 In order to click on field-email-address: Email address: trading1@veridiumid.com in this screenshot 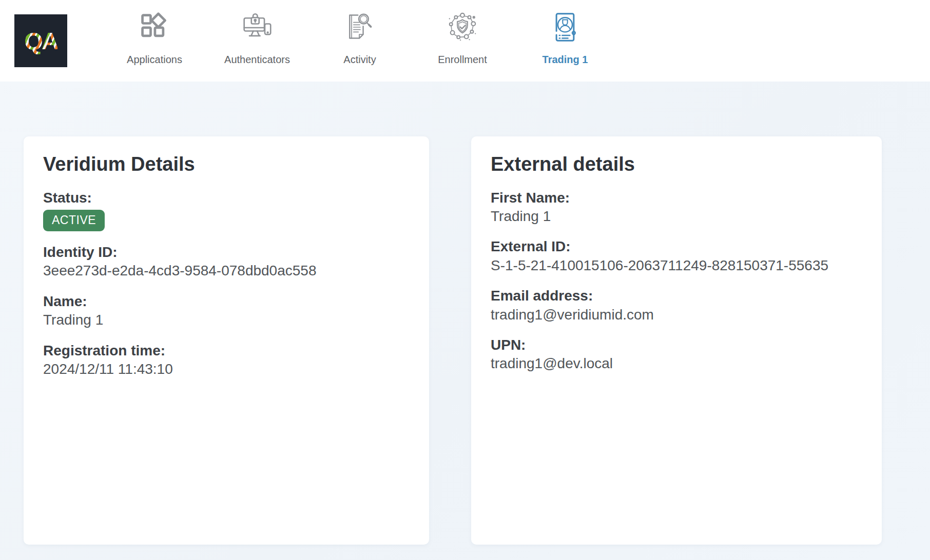, I will do `click(676, 306)`.